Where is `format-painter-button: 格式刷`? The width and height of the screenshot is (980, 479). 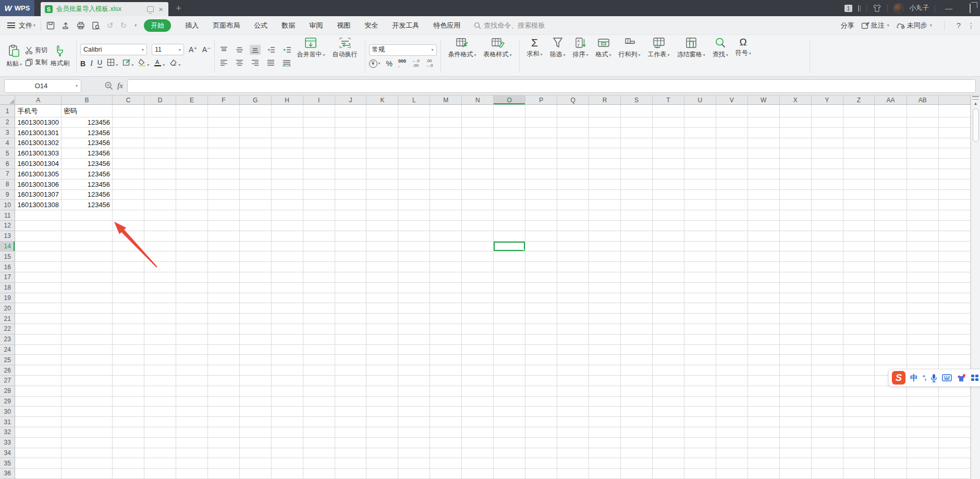 format-painter-button: 格式刷 is located at coordinates (60, 56).